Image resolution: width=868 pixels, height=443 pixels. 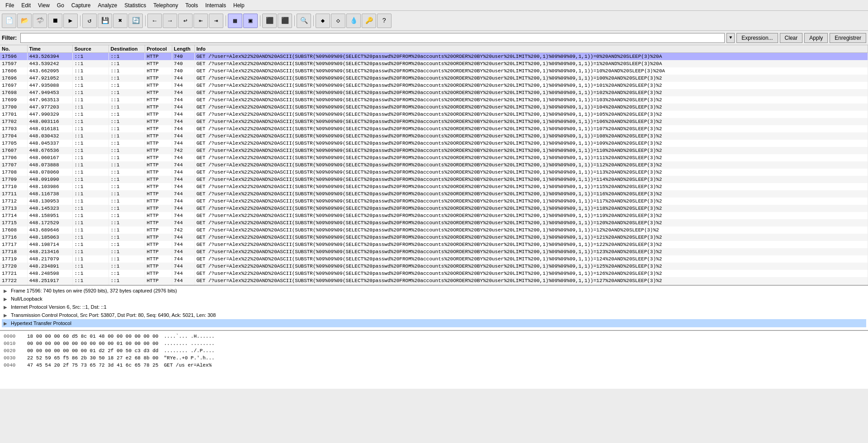 I want to click on table-row: 17705448.045337::1::1HTTP744GET /?user=A…, so click(x=434, y=143).